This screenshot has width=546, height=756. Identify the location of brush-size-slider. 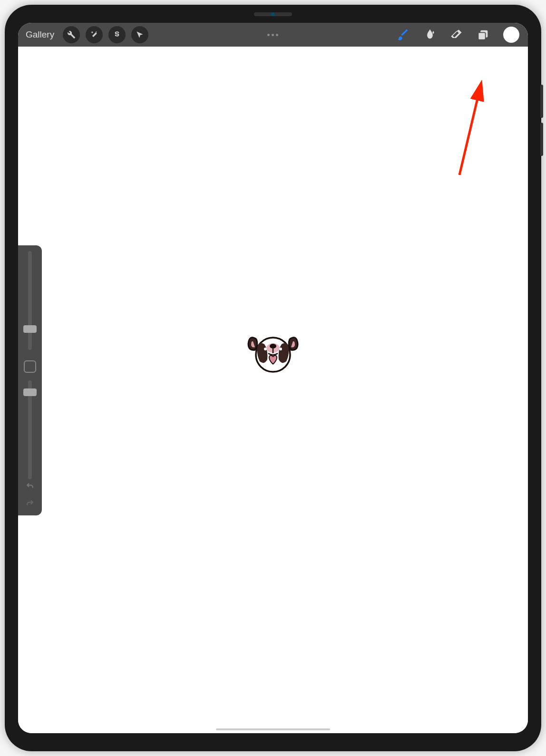
(30, 300).